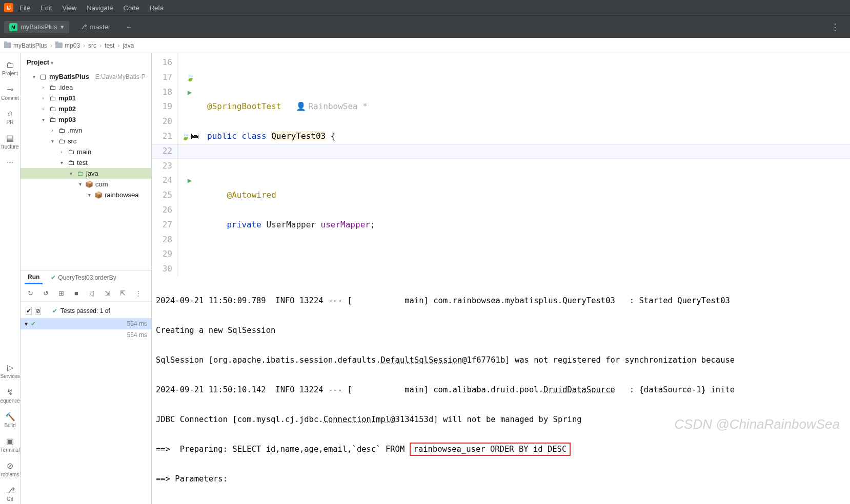  I want to click on tool-structure: ▤tructure, so click(10, 141).